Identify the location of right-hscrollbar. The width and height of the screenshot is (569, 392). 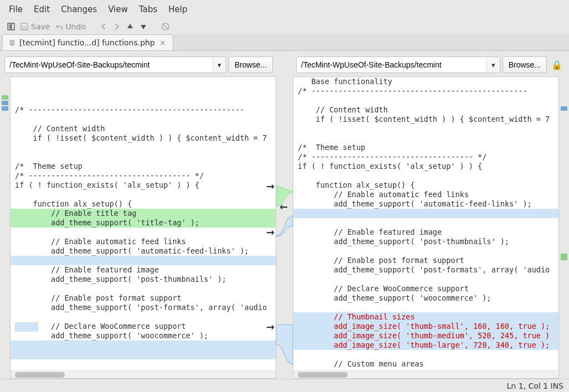
(426, 374).